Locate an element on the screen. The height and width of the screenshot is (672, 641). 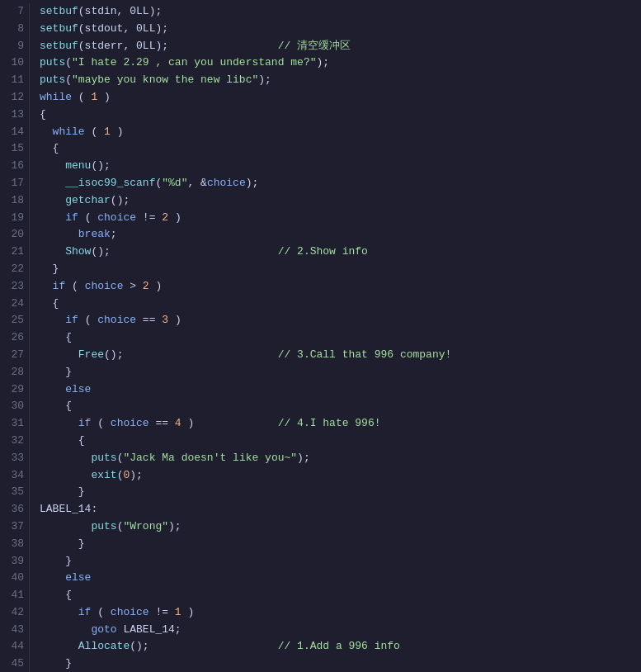
token-cmt-green: // 3.Call that 996 company! is located at coordinates (365, 355).